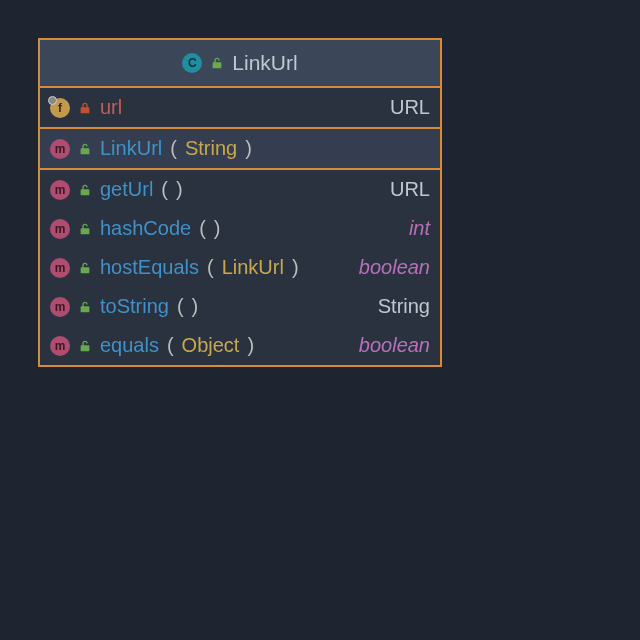  I want to click on fields-section: furlURL, so click(240, 108).